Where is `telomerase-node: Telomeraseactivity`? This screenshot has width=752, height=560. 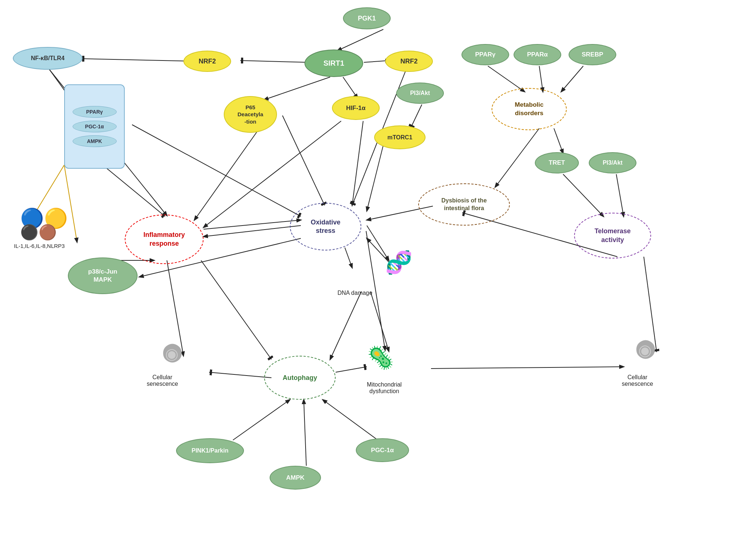 telomerase-node: Telomeraseactivity is located at coordinates (613, 235).